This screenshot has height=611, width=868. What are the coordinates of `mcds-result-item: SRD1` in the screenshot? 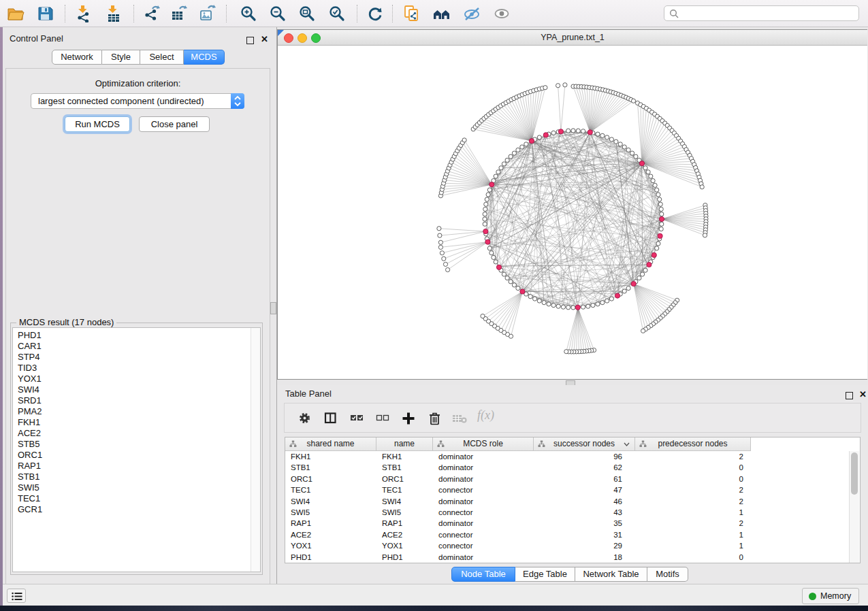 It's located at (136, 401).